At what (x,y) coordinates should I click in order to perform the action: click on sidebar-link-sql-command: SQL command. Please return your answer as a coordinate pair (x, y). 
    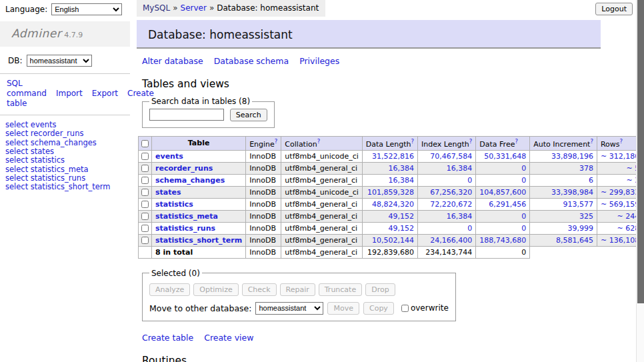
    Looking at the image, I should click on (27, 88).